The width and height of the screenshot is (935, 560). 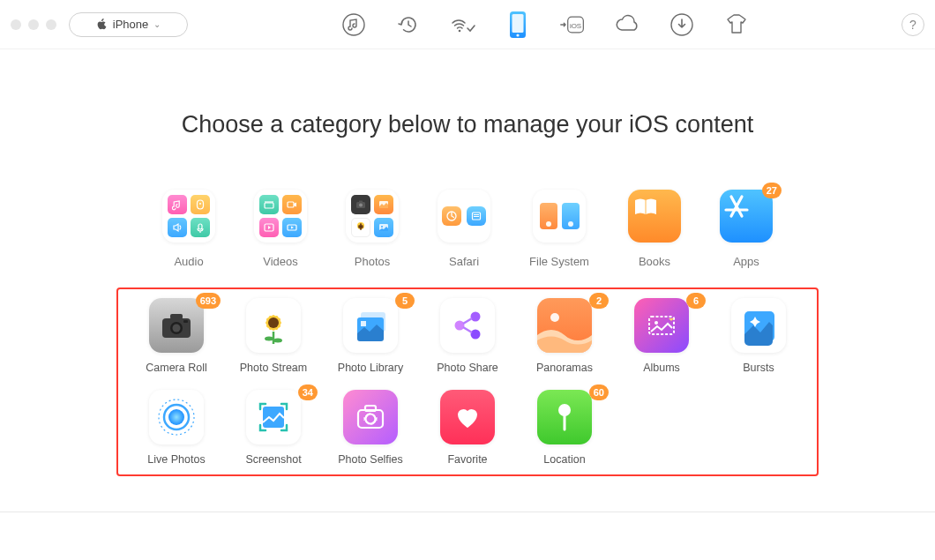 I want to click on albums-icon, so click(x=662, y=325).